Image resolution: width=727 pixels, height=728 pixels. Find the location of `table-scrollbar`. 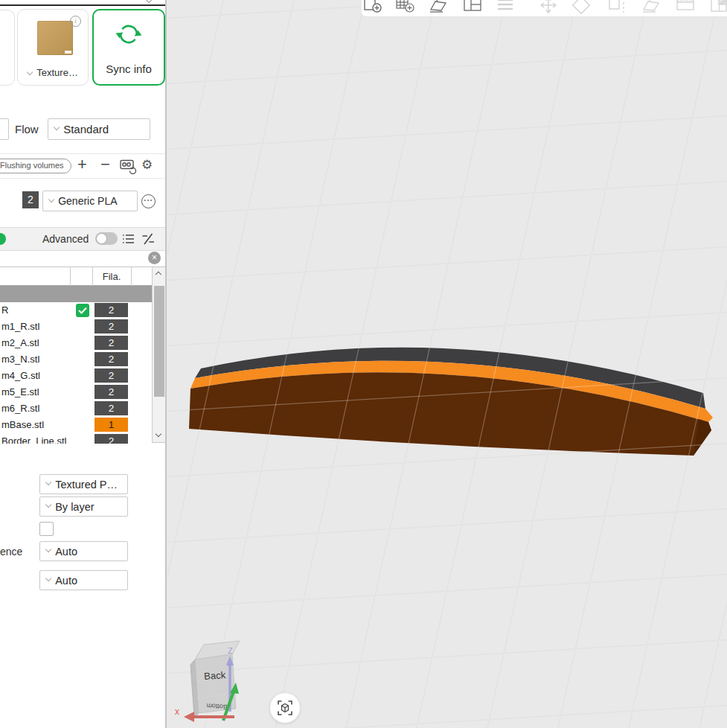

table-scrollbar is located at coordinates (158, 354).